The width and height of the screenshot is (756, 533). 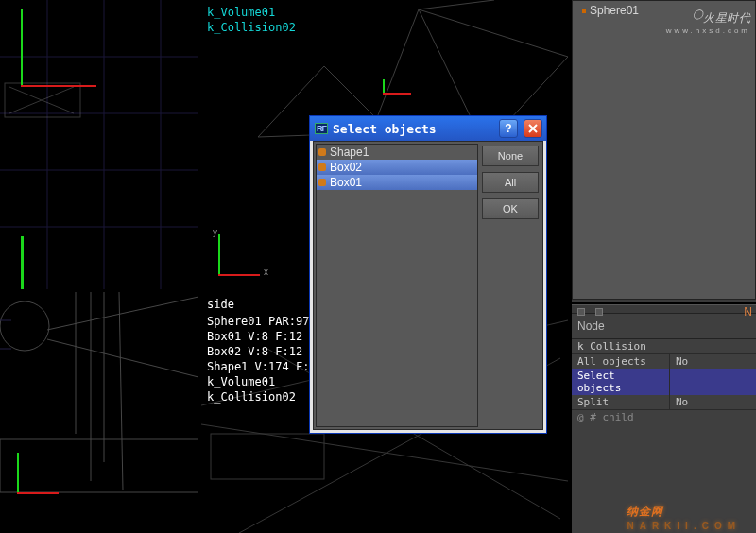 What do you see at coordinates (413, 129) in the screenshot?
I see `dialog-title: Select objects` at bounding box center [413, 129].